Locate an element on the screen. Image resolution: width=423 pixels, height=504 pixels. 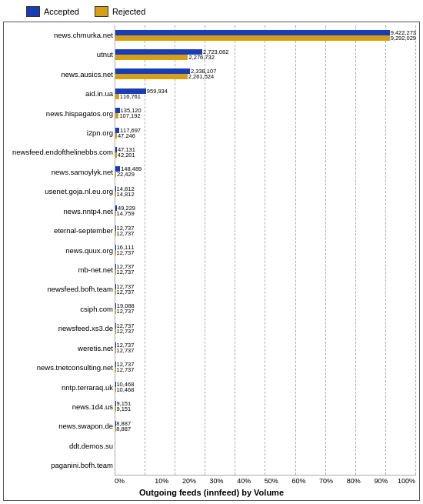
rejected-bar-row: 116,761 is located at coordinates (266, 97).